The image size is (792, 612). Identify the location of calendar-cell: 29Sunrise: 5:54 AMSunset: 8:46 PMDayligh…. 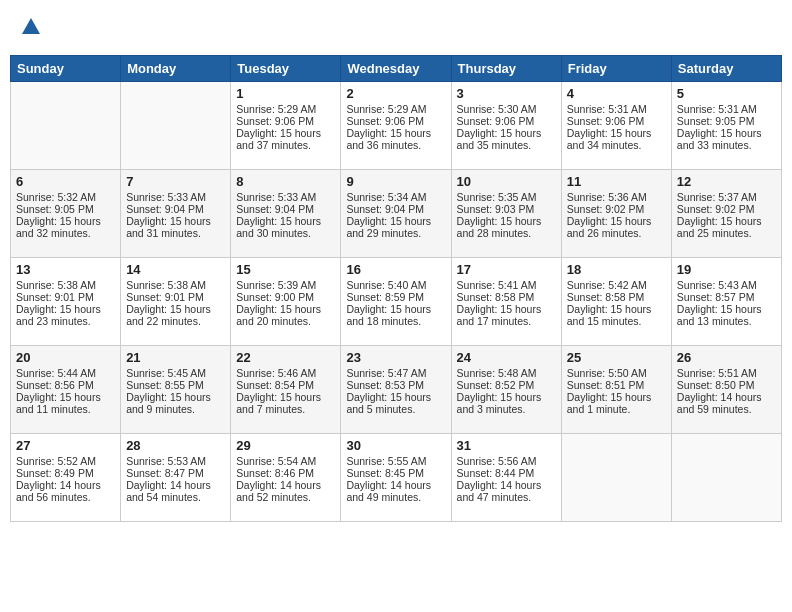
(286, 478).